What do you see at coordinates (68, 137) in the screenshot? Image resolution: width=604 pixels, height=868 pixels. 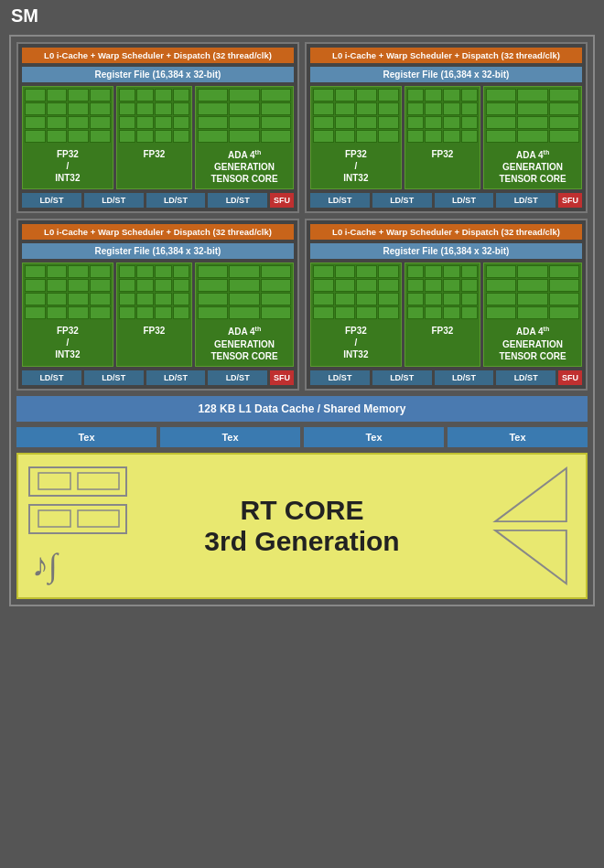 I see `fp32-int32-block-1: FP32/INT32` at bounding box center [68, 137].